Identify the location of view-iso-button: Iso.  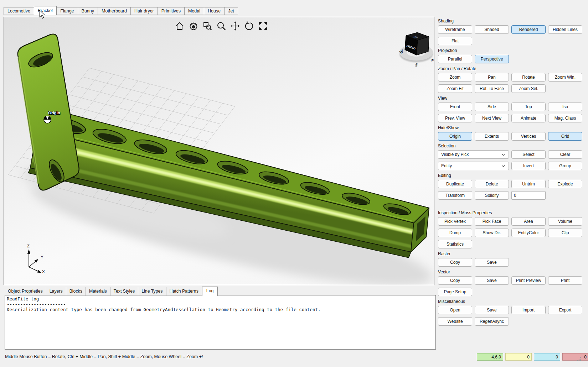
(565, 107).